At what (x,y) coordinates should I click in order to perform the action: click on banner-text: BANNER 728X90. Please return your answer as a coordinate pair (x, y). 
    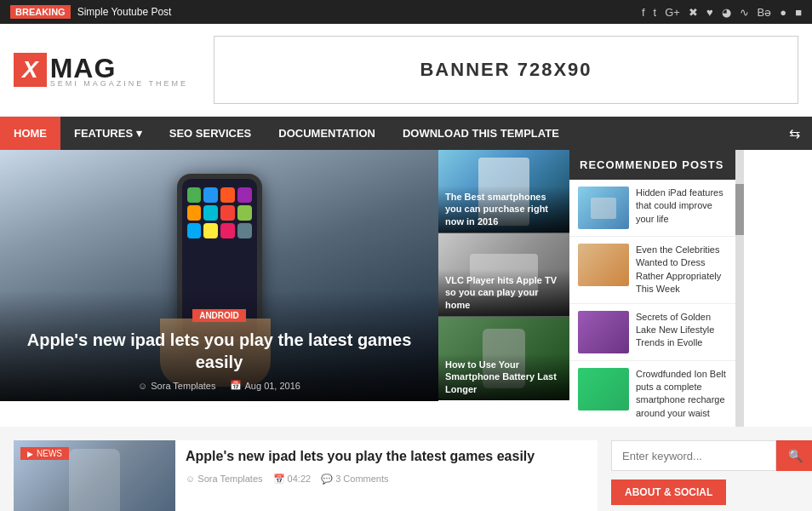
    Looking at the image, I should click on (506, 70).